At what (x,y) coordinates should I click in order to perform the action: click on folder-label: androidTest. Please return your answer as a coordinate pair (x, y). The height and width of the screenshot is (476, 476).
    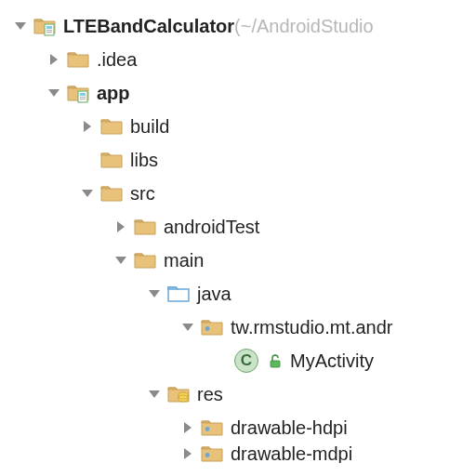
    Looking at the image, I should click on (212, 227).